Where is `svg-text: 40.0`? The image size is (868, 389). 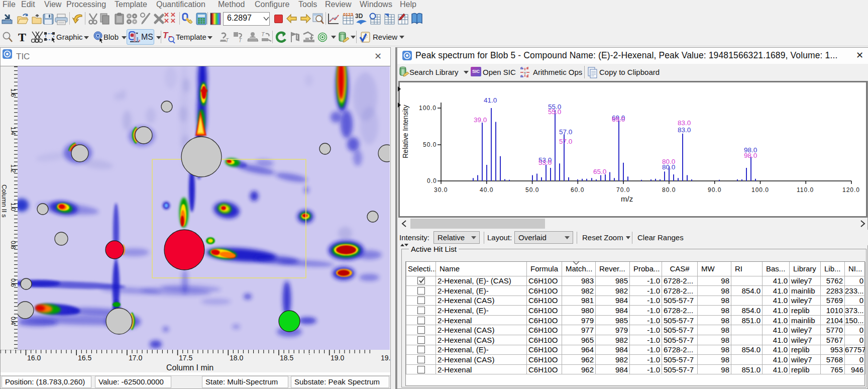 svg-text: 40.0 is located at coordinates (486, 190).